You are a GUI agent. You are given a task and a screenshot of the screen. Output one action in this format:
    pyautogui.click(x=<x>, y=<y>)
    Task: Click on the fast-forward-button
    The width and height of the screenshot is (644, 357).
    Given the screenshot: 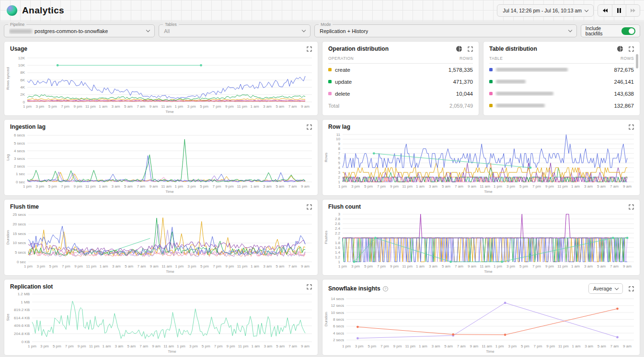 What is the action you would take?
    pyautogui.click(x=632, y=11)
    